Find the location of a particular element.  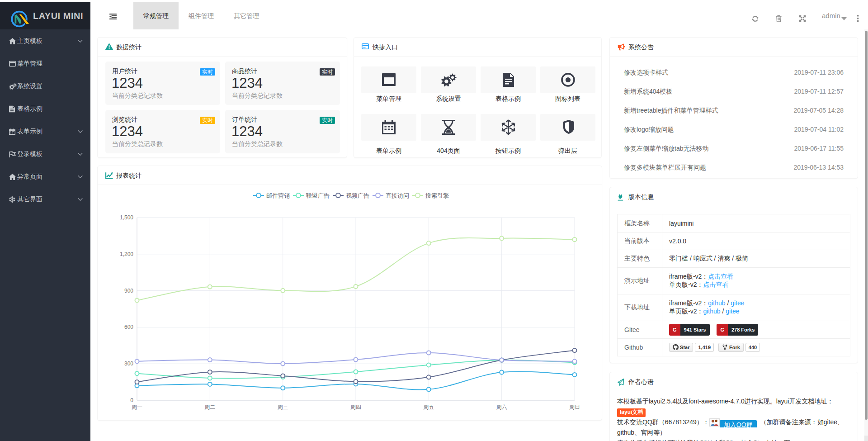

svg-text: 周一 is located at coordinates (137, 407).